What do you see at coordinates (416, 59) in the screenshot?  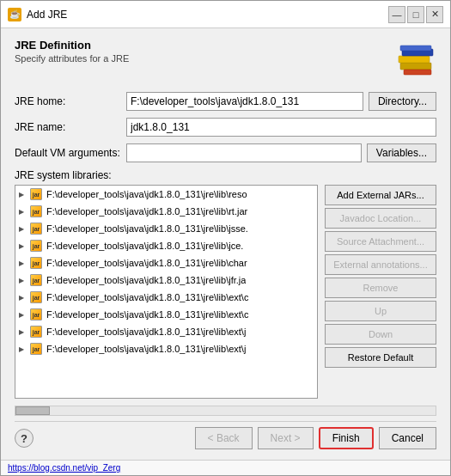 I see `header-illustration` at bounding box center [416, 59].